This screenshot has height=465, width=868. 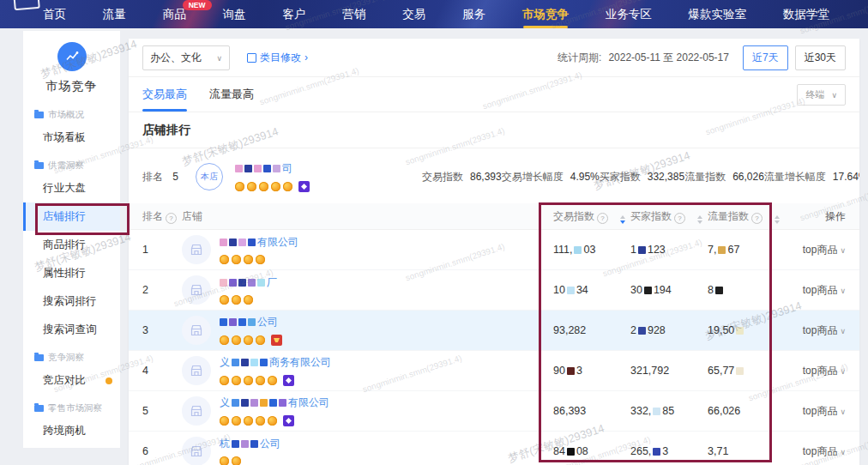 What do you see at coordinates (72, 381) in the screenshot?
I see `sidebar-item-竞店对比: 竞店对比` at bounding box center [72, 381].